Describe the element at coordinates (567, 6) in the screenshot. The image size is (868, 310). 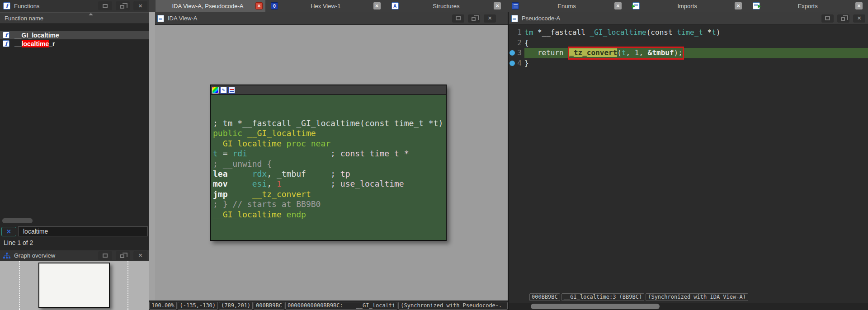
I see `tab-enums: Enums ✕` at that location.